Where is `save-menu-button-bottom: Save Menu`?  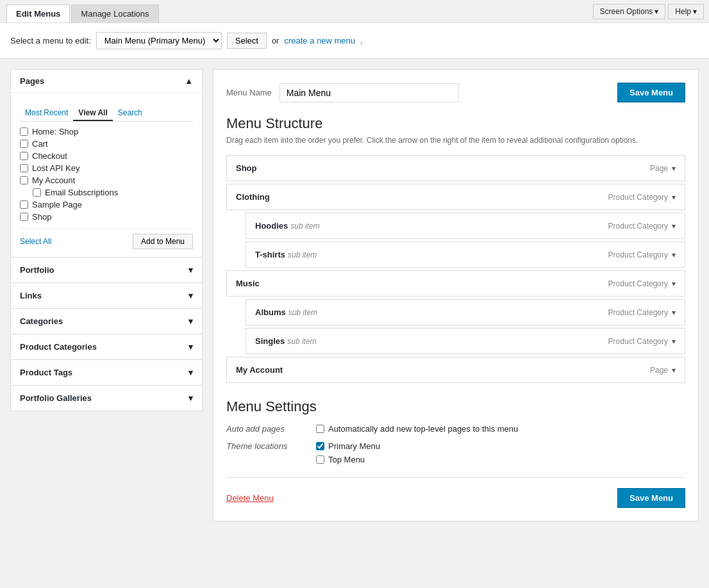
save-menu-button-bottom: Save Menu is located at coordinates (651, 498).